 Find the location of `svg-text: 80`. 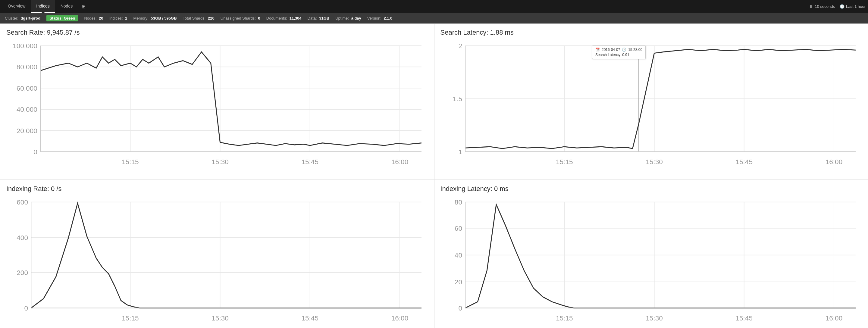

svg-text: 80 is located at coordinates (458, 202).